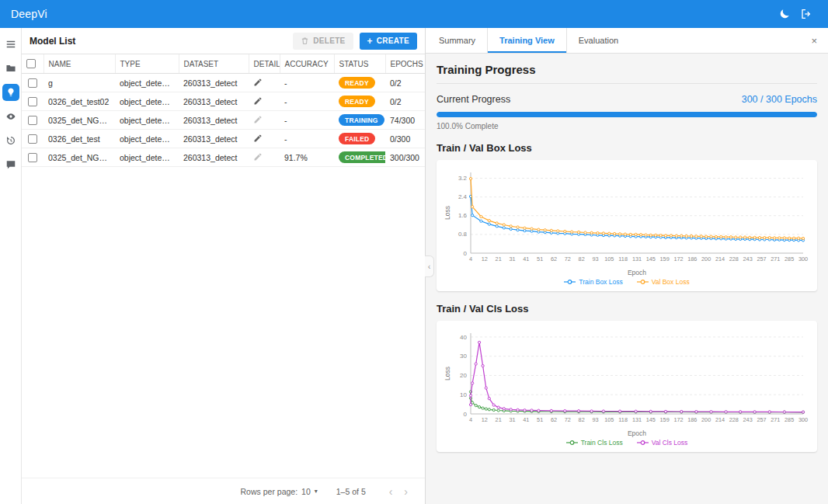  What do you see at coordinates (316, 491) in the screenshot?
I see `chevron-down-icon: ▾` at bounding box center [316, 491].